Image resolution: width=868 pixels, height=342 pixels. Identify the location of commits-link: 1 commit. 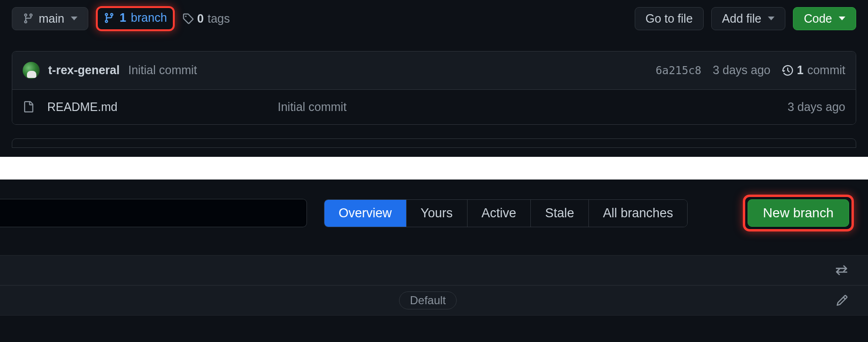
(814, 70).